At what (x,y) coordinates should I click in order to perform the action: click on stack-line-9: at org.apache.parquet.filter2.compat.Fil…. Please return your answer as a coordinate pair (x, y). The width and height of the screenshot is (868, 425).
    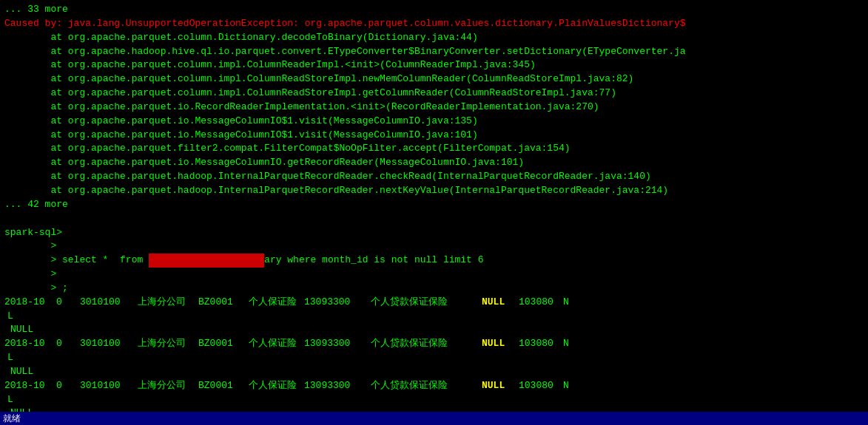
    Looking at the image, I should click on (434, 149).